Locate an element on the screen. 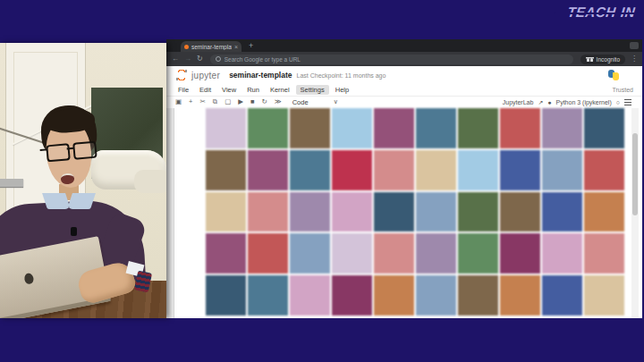 The height and width of the screenshot is (362, 644). menu-help: Help is located at coordinates (342, 89).